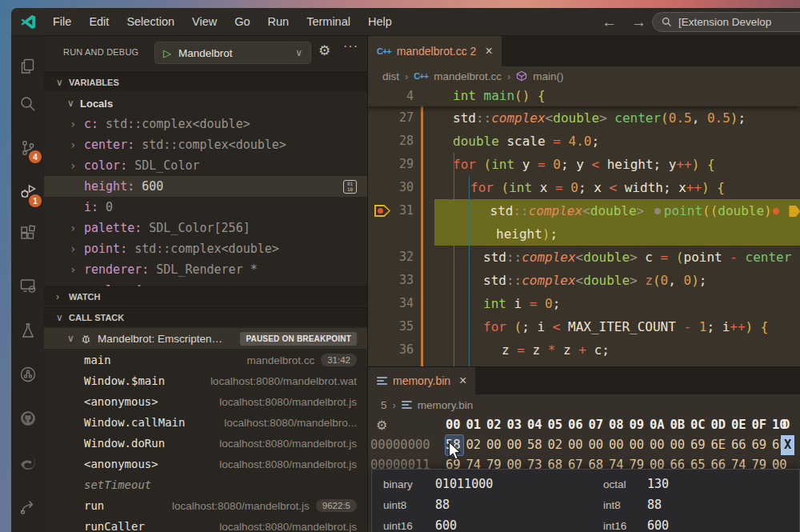  What do you see at coordinates (203, 270) in the screenshot?
I see `variable-value: SDL_Renderer *` at bounding box center [203, 270].